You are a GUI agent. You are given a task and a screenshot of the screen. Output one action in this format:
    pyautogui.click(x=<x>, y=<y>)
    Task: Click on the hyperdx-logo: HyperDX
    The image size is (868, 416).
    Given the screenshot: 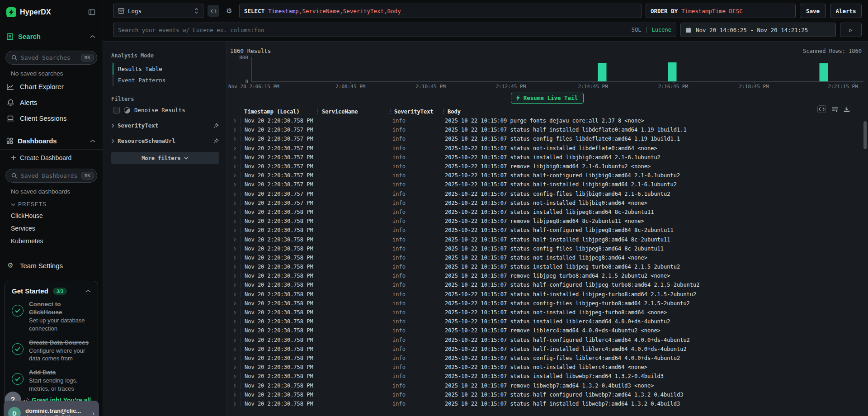 What is the action you would take?
    pyautogui.click(x=29, y=12)
    